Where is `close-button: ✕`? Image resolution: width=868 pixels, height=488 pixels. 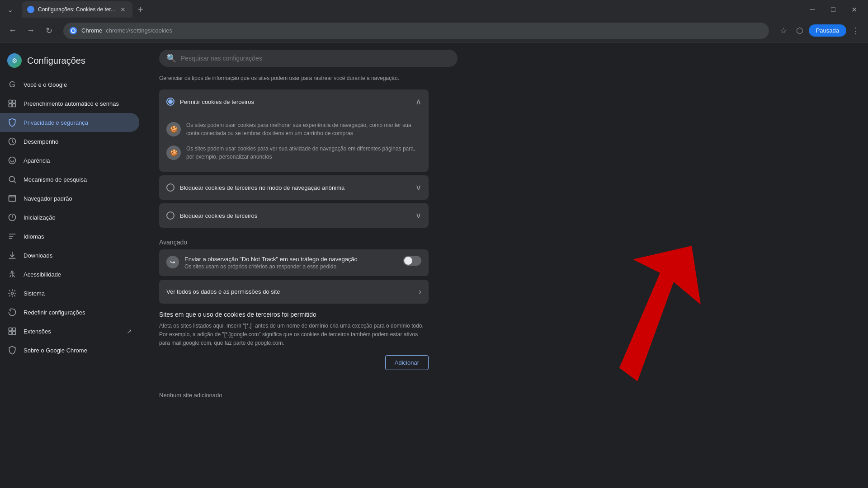 close-button: ✕ is located at coordinates (854, 9).